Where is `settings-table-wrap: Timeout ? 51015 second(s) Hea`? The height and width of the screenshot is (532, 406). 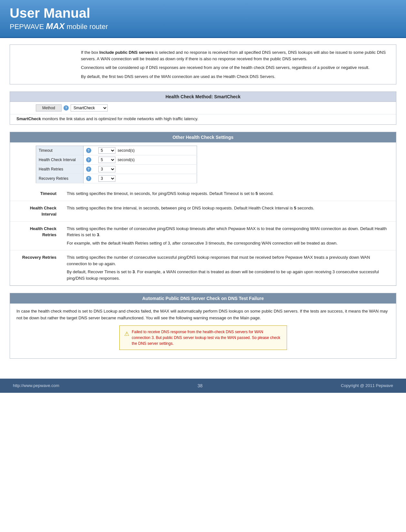 settings-table-wrap: Timeout ? 51015 second(s) Hea is located at coordinates (203, 164).